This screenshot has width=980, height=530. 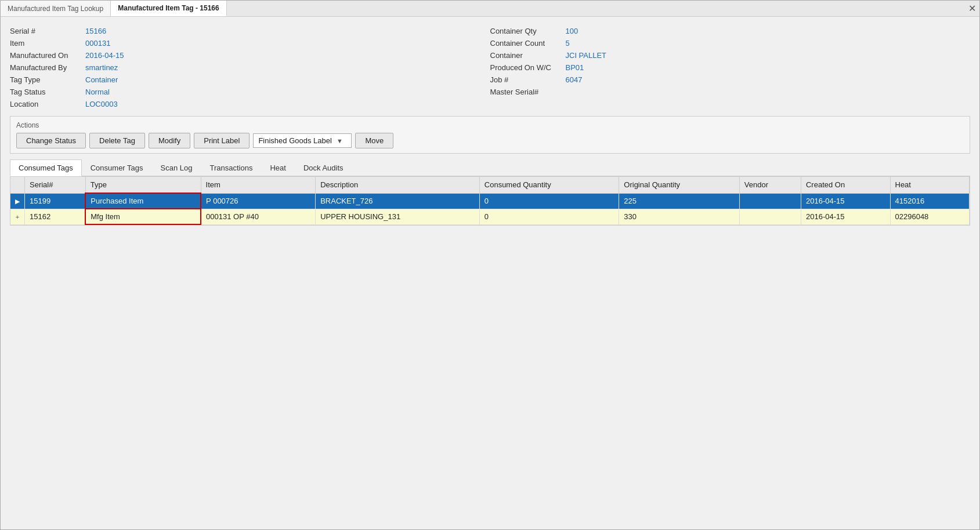 What do you see at coordinates (143, 201) in the screenshot?
I see `cell-type: Purchased Item` at bounding box center [143, 201].